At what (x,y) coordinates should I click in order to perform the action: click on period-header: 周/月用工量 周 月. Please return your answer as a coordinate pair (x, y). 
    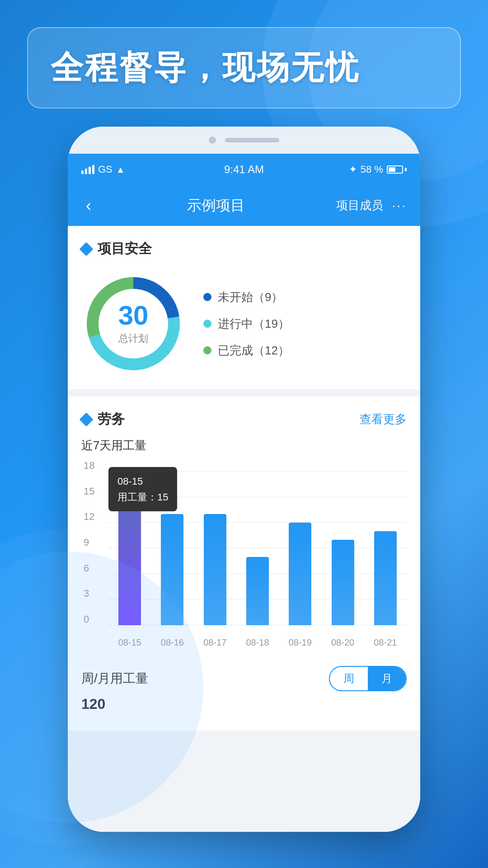
    Looking at the image, I should click on (244, 679).